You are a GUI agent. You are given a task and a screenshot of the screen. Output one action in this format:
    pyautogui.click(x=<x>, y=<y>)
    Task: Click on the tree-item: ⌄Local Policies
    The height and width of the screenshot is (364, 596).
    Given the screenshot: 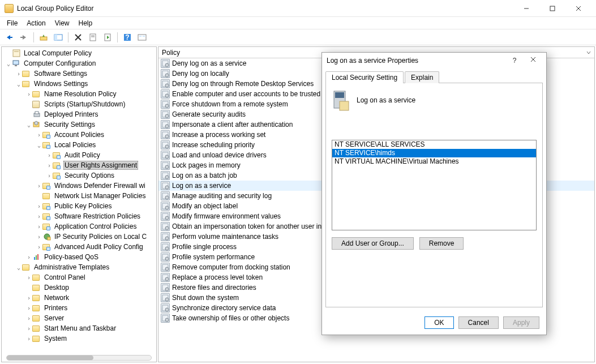 What is the action you would take?
    pyautogui.click(x=79, y=145)
    